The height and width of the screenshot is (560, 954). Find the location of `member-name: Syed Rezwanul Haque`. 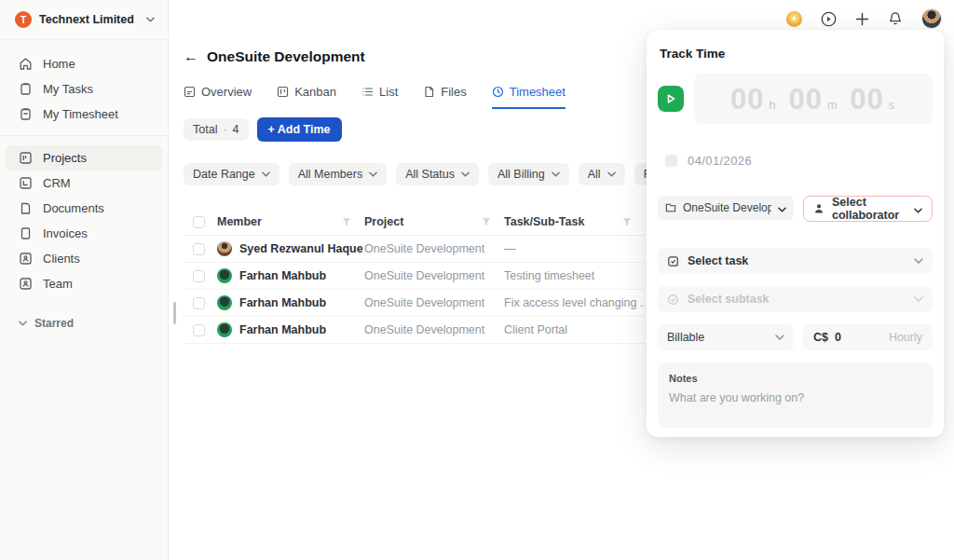

member-name: Syed Rezwanul Haque is located at coordinates (302, 249).